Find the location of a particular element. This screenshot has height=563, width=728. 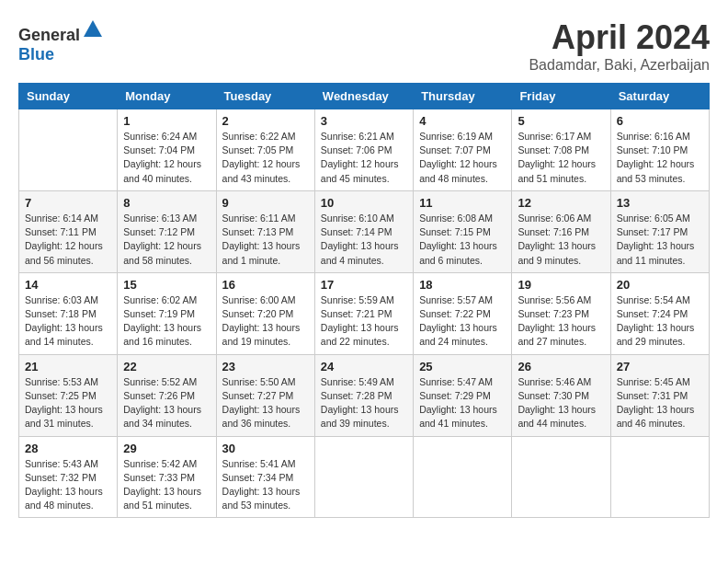

day-number: 14 is located at coordinates (68, 285).